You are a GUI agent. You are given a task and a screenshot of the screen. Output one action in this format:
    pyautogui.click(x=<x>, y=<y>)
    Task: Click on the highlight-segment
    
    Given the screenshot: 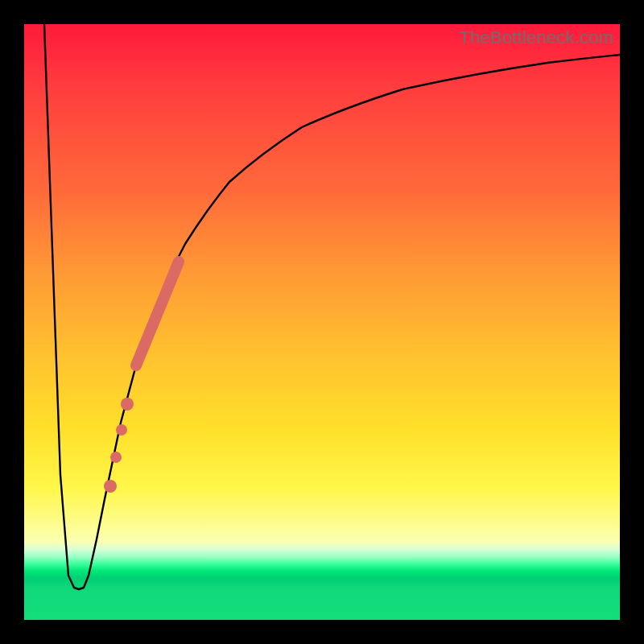 What is the action you would take?
    pyautogui.click(x=158, y=314)
    